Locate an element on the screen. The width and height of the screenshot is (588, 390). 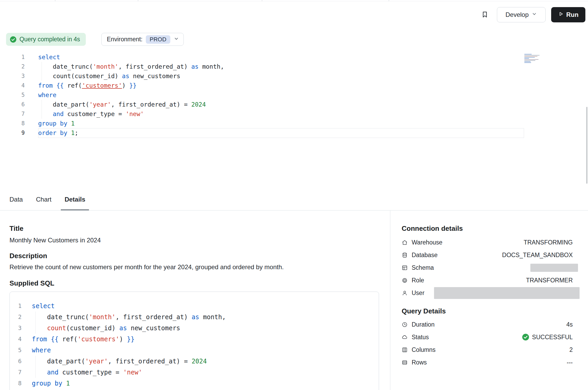
code-line: 1select is located at coordinates (294, 57).